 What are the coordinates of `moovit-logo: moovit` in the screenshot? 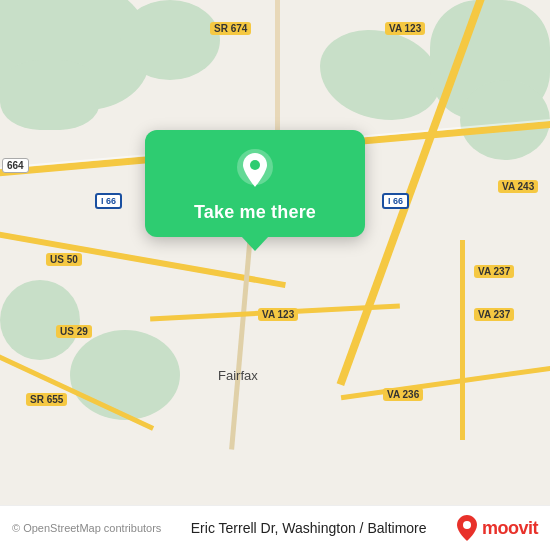 It's located at (497, 528).